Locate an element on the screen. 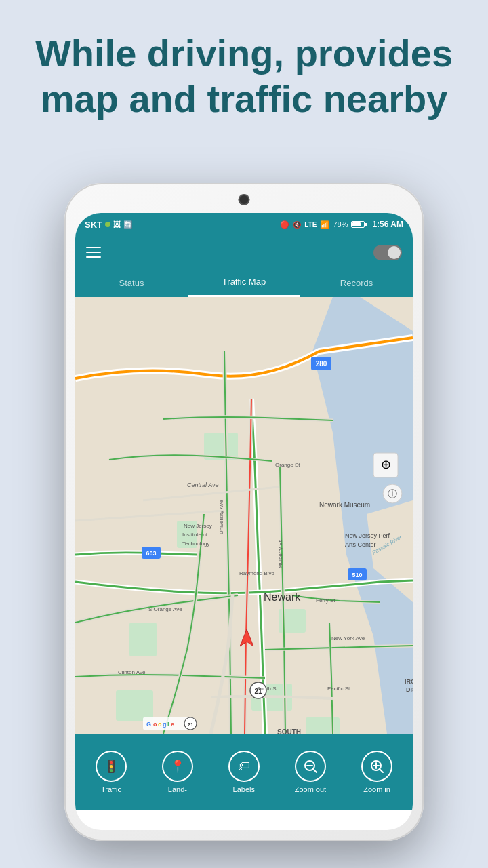 This screenshot has width=488, height=868. svg-text: 280 is located at coordinates (321, 363).